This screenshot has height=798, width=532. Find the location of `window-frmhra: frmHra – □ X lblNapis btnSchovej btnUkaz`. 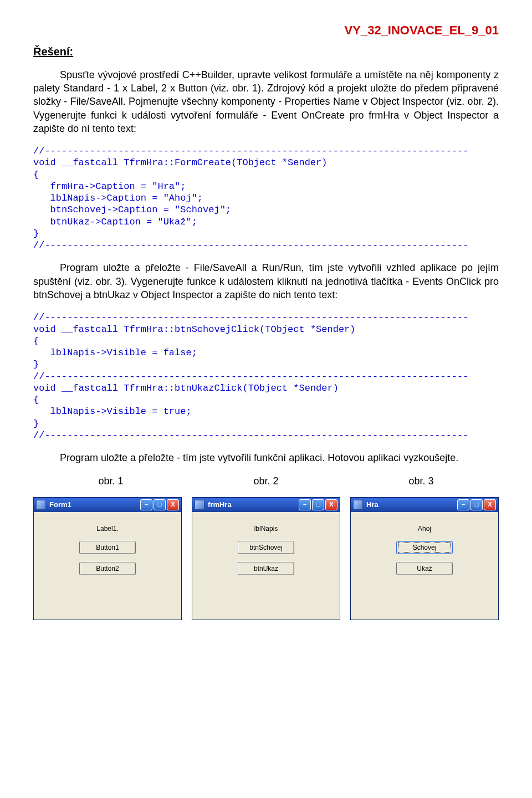

window-frmhra: frmHra – □ X lblNapis btnSchovej btnUkaz is located at coordinates (266, 559).